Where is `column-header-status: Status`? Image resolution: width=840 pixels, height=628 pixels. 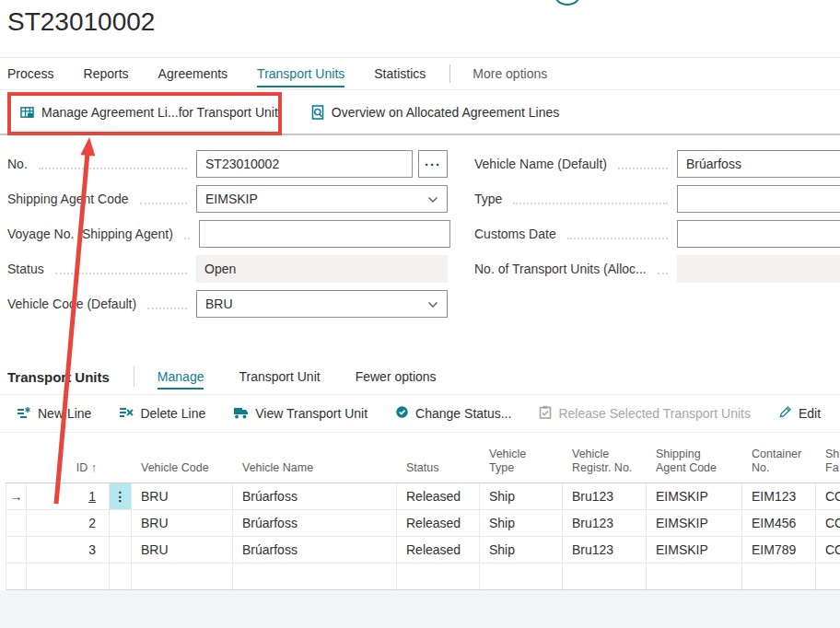 column-header-status: Status is located at coordinates (438, 462).